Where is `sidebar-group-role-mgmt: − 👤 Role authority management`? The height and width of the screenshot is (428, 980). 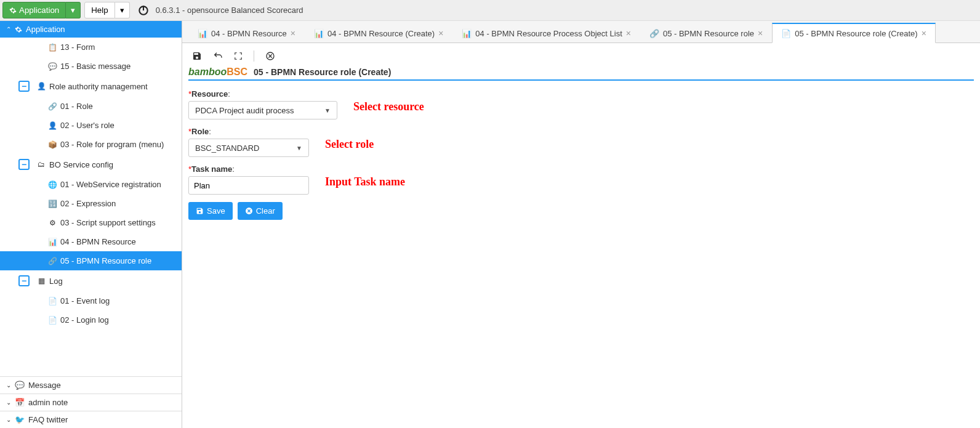
sidebar-group-role-mgmt: − 👤 Role authority management is located at coordinates (91, 86).